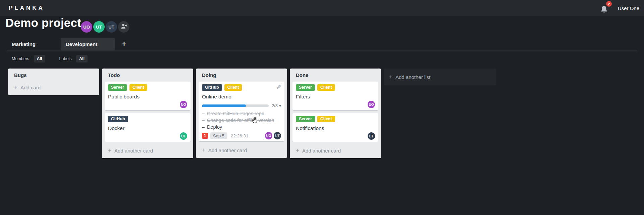 Image resolution: width=644 pixels, height=215 pixels. Describe the element at coordinates (322, 51) in the screenshot. I see `tabs-divider` at that location.